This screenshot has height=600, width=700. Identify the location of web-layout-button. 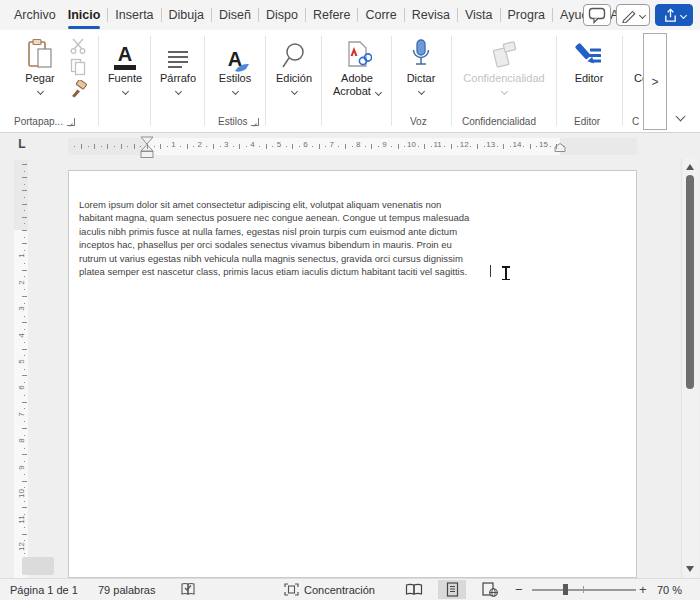
(490, 590).